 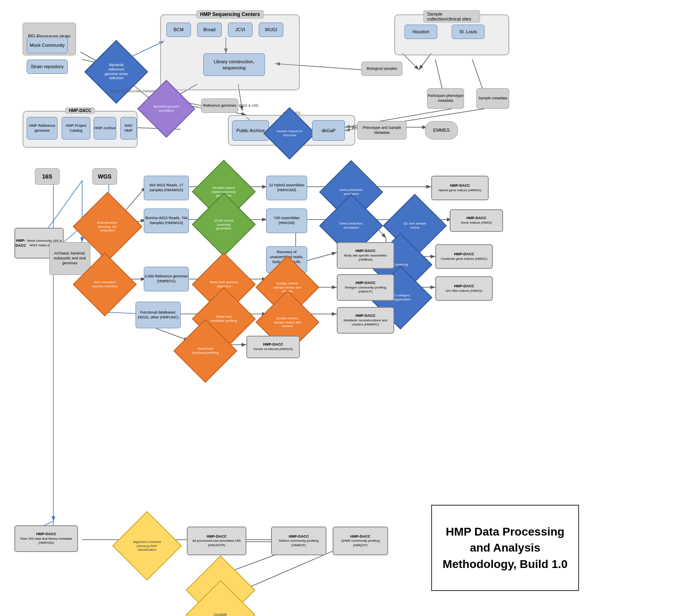 What do you see at coordinates (108, 227) in the screenshot?
I see `deduplication-diamond: Deduplication, trimming, QC evaluation` at bounding box center [108, 227].